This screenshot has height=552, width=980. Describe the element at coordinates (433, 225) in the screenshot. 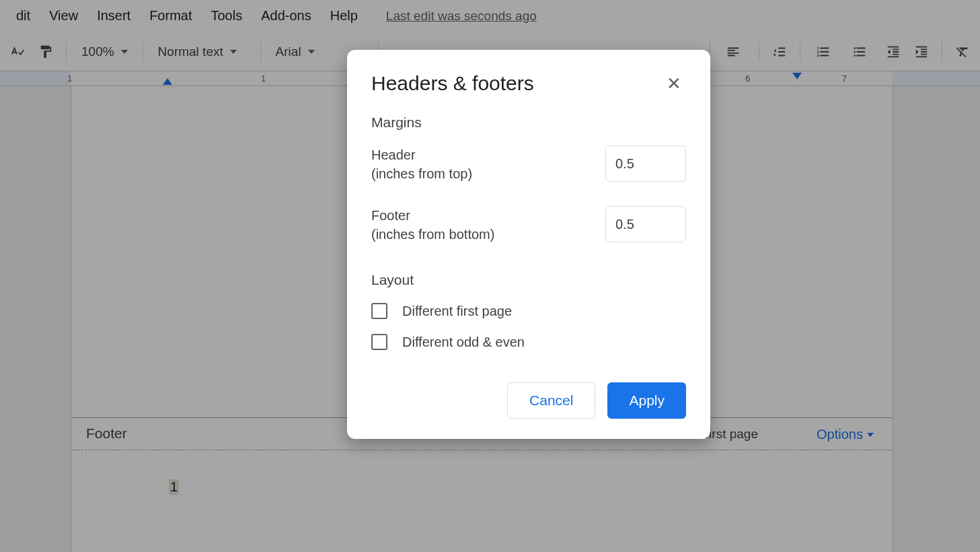

I see `footer-margin-label: Footer (inches from bottom)` at that location.